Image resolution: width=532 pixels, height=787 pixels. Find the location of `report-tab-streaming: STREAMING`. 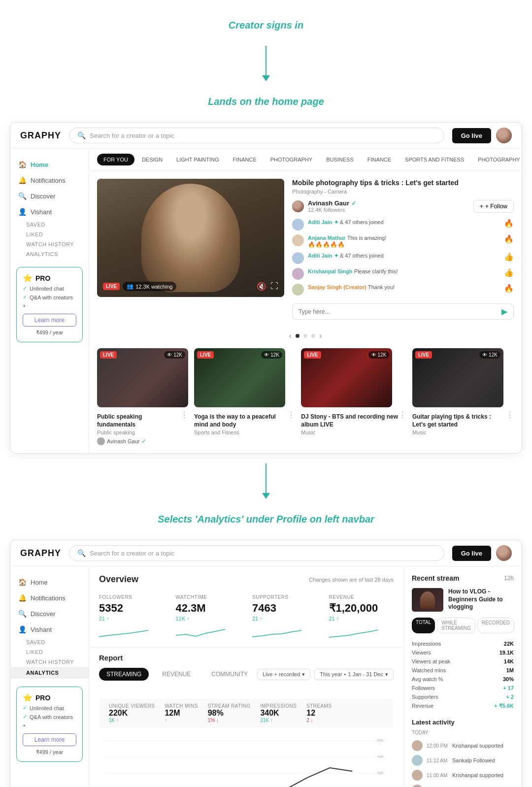

report-tab-streaming: STREAMING is located at coordinates (124, 674).